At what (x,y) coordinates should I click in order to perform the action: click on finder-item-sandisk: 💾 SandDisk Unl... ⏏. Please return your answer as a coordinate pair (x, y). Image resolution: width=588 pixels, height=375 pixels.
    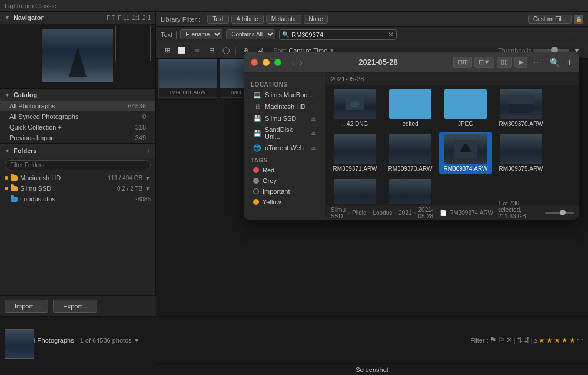
    Looking at the image, I should click on (285, 133).